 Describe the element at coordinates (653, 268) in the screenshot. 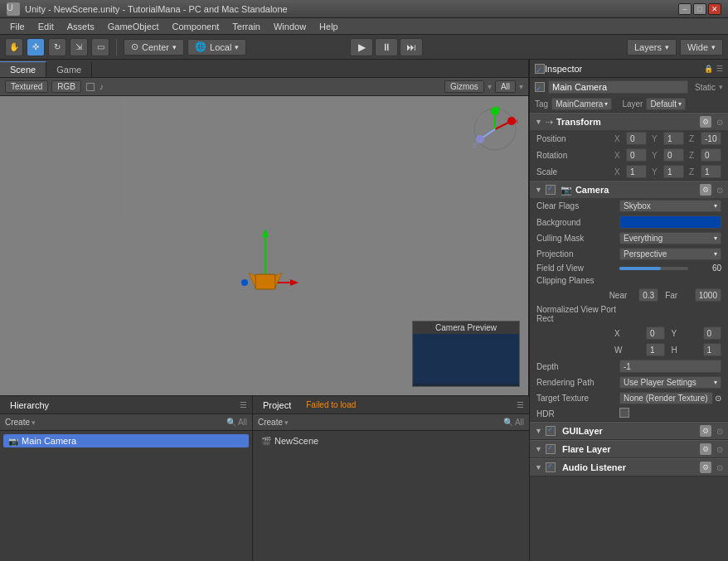

I see `fov-slider` at that location.